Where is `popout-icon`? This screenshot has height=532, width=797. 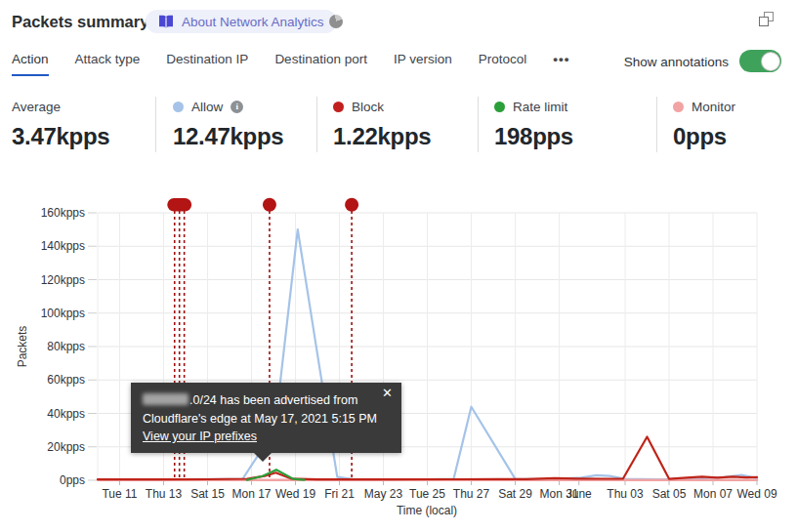 popout-icon is located at coordinates (766, 20).